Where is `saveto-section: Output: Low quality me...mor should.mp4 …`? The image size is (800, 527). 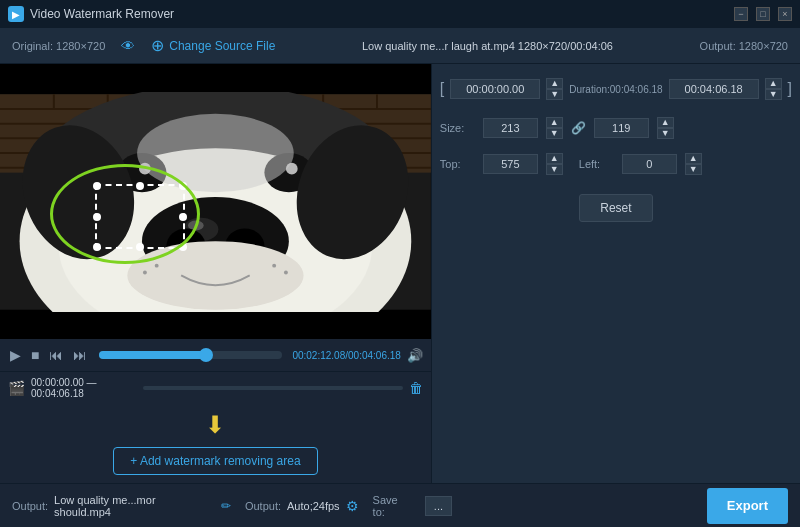
saveto-section: Output: Low quality me...mor should.mp4 … is located at coordinates (232, 506).